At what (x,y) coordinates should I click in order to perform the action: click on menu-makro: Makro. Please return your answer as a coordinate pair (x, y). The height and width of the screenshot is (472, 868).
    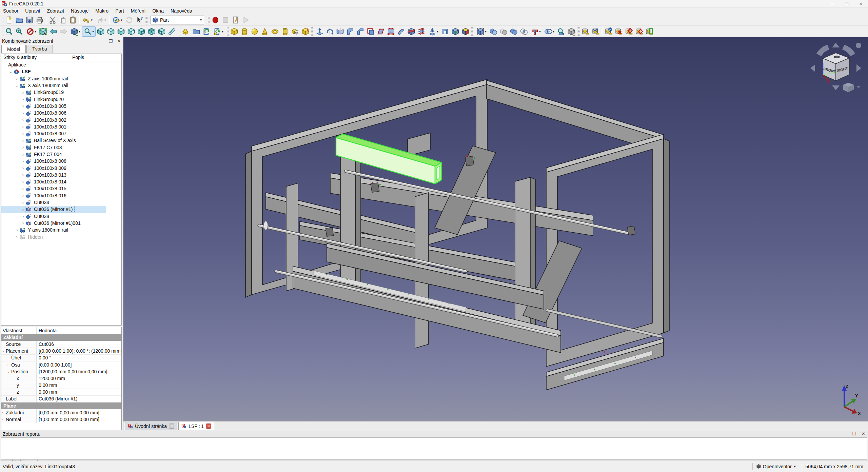
    Looking at the image, I should click on (102, 11).